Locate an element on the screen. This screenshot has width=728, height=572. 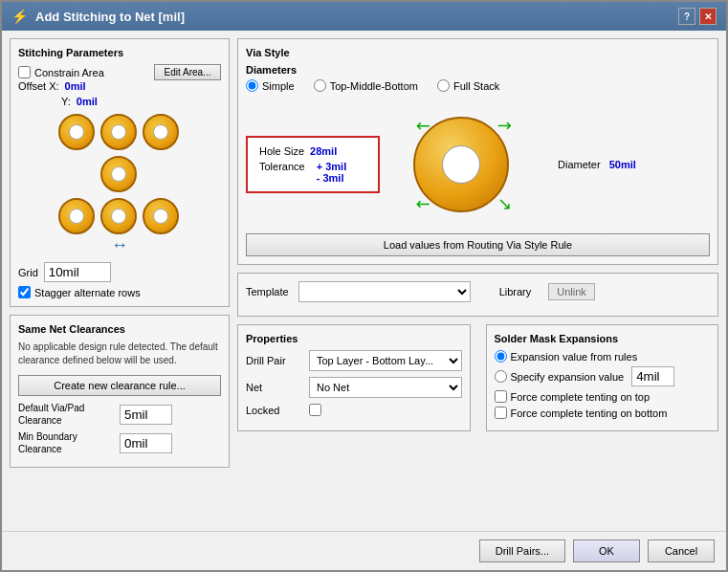
min-boundary-row: Min Boundary Clearance is located at coordinates (120, 443).